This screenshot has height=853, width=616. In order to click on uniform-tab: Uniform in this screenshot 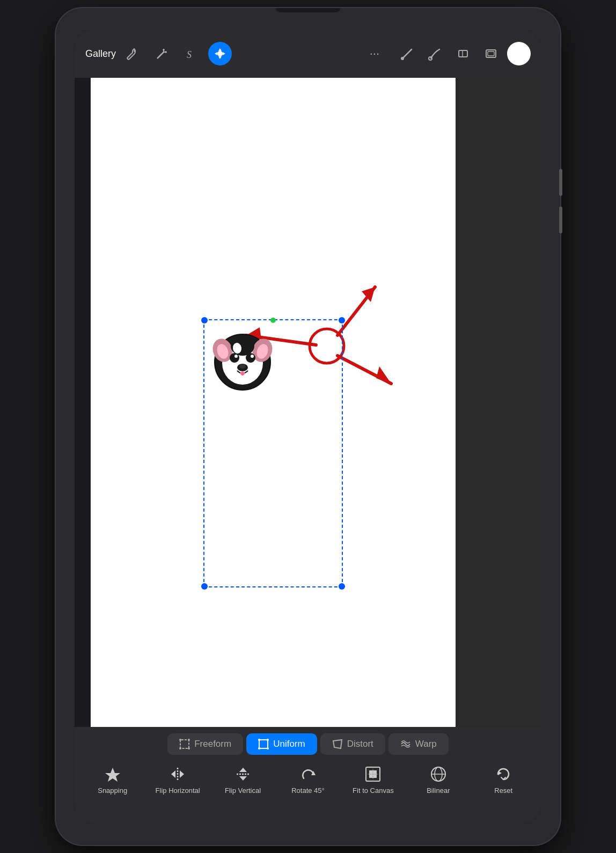, I will do `click(282, 744)`.